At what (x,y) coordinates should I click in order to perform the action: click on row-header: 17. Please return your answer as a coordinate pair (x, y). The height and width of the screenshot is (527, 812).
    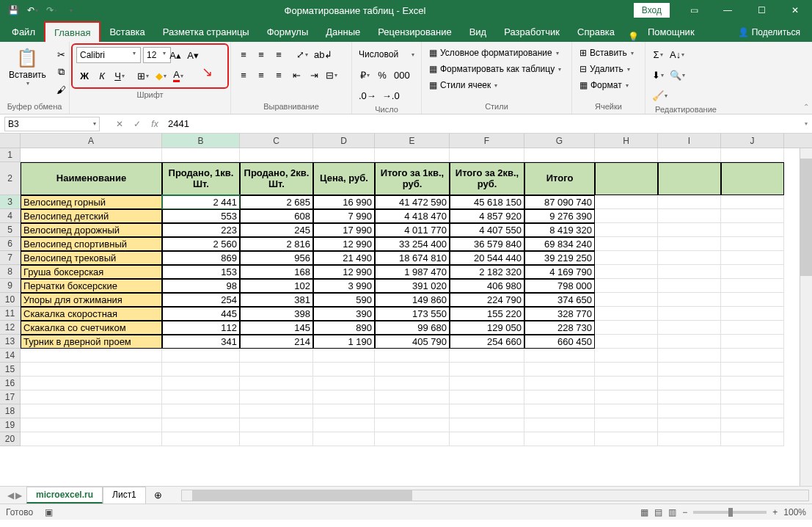
    Looking at the image, I should click on (10, 398).